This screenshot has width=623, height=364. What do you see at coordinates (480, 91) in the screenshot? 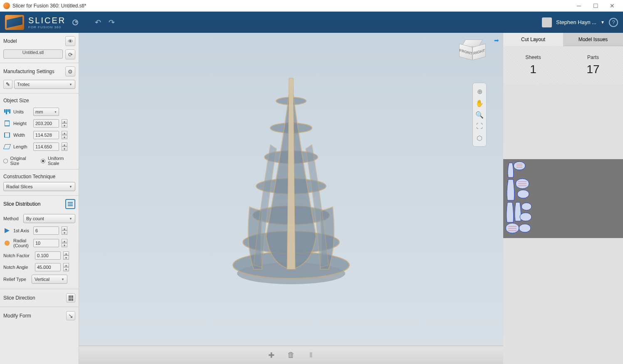
I see `orbit-tool: ⊕` at bounding box center [480, 91].